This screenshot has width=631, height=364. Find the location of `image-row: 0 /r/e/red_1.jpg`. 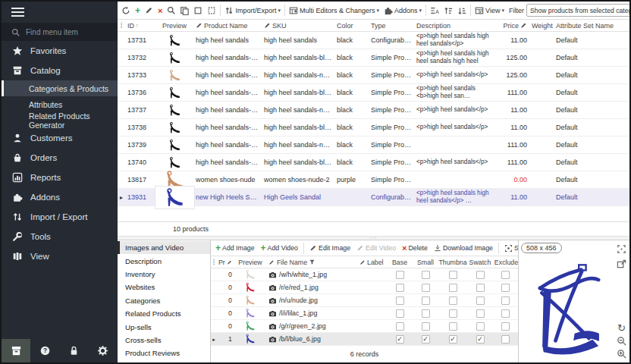

image-row: 0 /r/e/red_1.jpg is located at coordinates (364, 288).